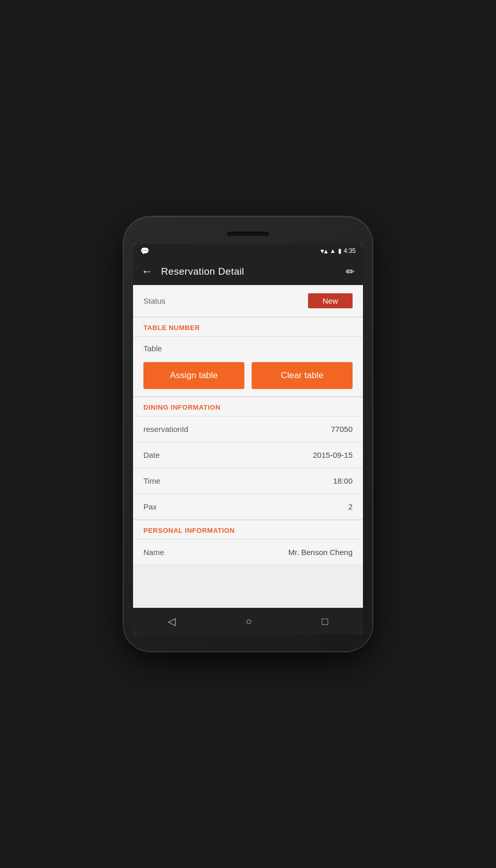 The image size is (496, 868). What do you see at coordinates (172, 621) in the screenshot?
I see `nav-back-button: ◁` at bounding box center [172, 621].